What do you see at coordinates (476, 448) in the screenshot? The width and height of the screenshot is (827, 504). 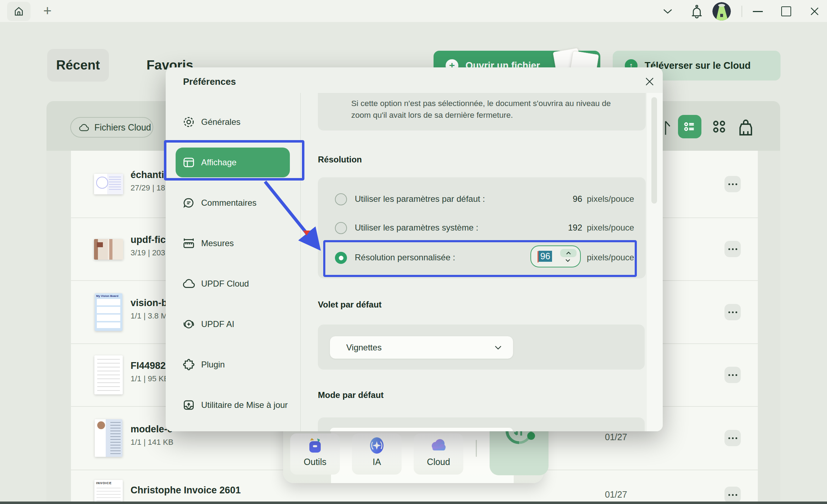 I see `dock-divider` at bounding box center [476, 448].